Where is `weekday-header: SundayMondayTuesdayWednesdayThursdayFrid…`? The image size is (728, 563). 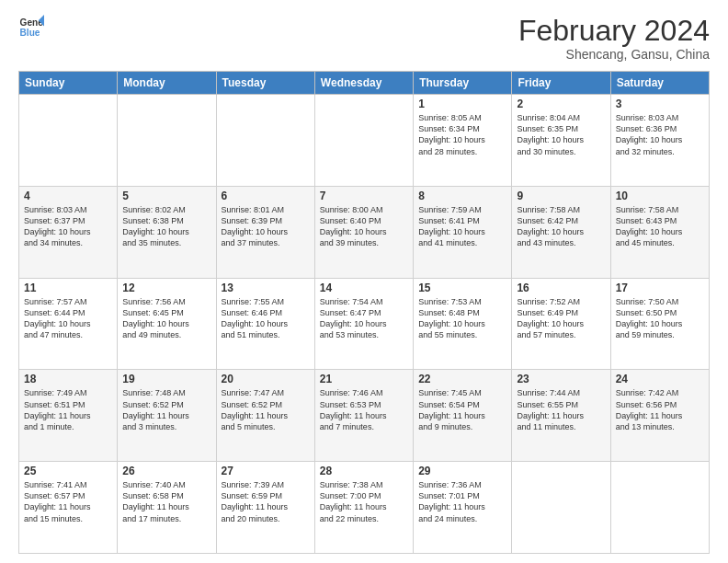 weekday-header: SundayMondayTuesdayWednesdayThursdayFrid… is located at coordinates (364, 83).